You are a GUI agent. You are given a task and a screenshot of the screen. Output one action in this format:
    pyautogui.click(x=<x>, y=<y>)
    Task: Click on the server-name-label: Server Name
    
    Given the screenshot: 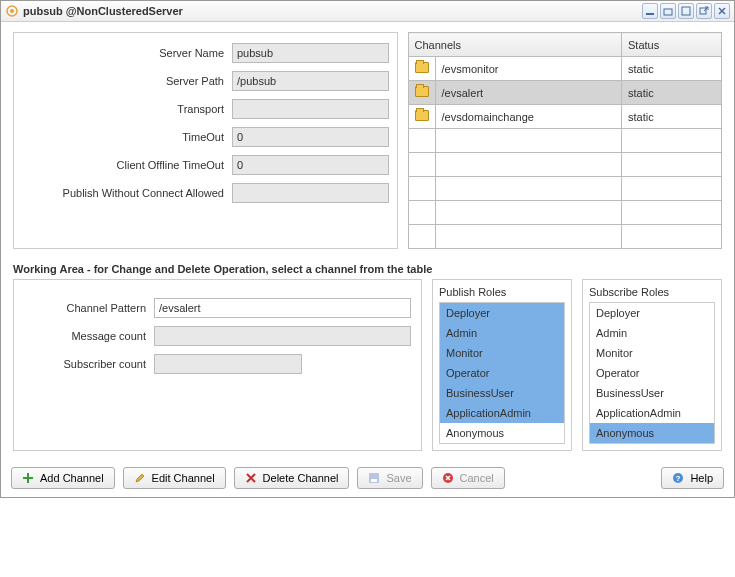 What is the action you would take?
    pyautogui.click(x=127, y=53)
    